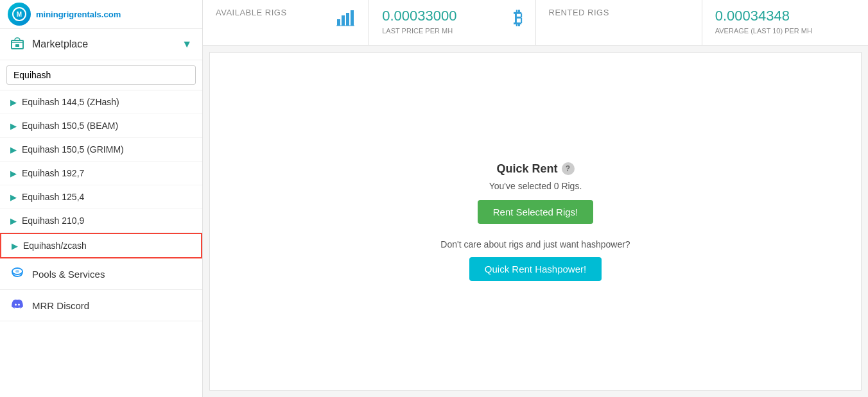 The image size is (868, 397). I want to click on svg-text: M, so click(19, 14).